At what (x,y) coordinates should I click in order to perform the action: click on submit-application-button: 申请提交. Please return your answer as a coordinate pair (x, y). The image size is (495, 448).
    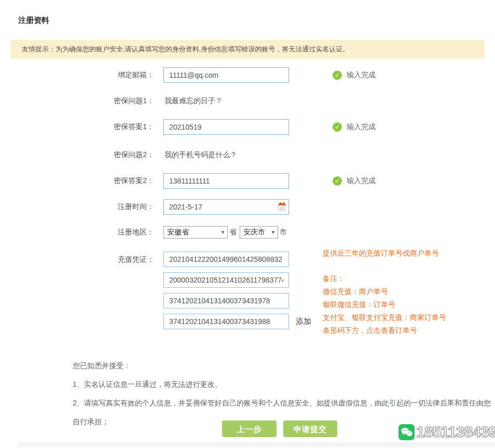
    Looking at the image, I should click on (310, 429).